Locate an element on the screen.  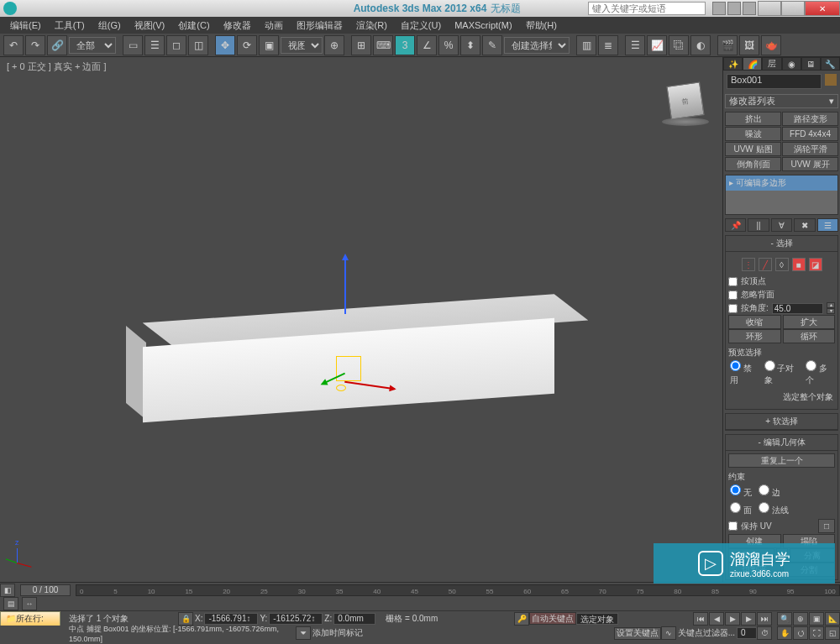
constraint-face-radio is located at coordinates (736, 507).